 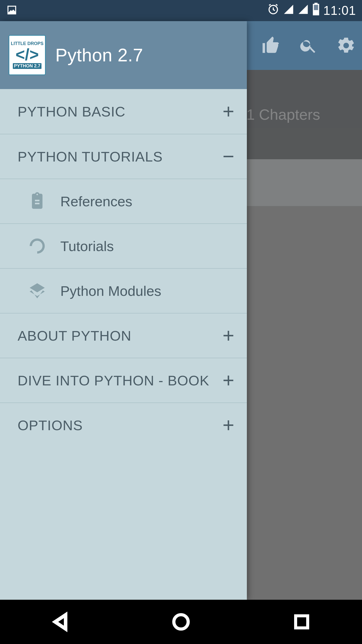 What do you see at coordinates (37, 291) in the screenshot?
I see `layers-icon` at bounding box center [37, 291].